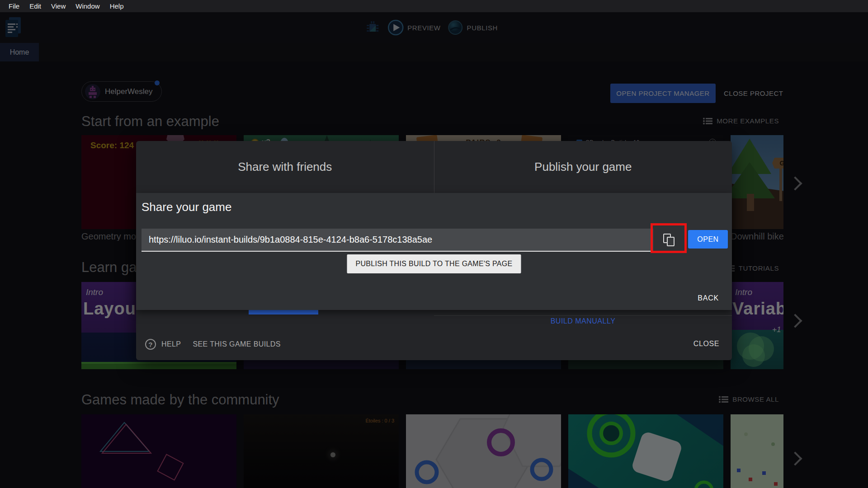  I want to click on menu-file: File, so click(14, 6).